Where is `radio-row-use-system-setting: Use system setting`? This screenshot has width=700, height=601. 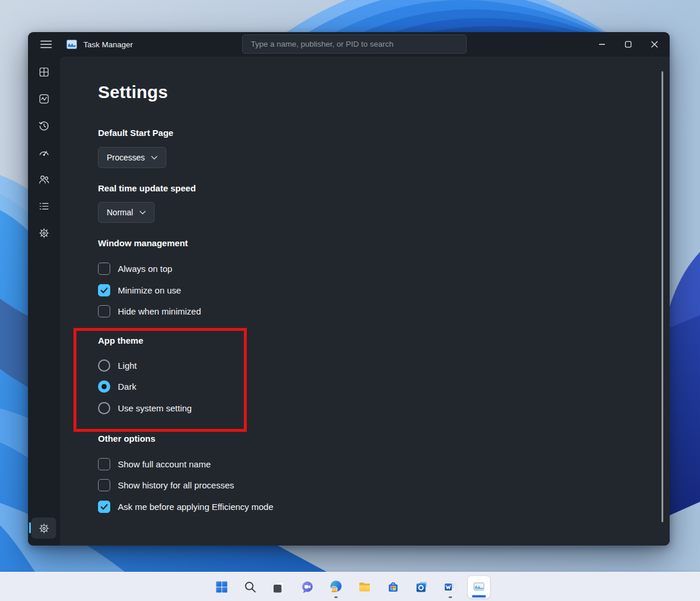
radio-row-use-system-setting: Use system setting is located at coordinates (145, 408).